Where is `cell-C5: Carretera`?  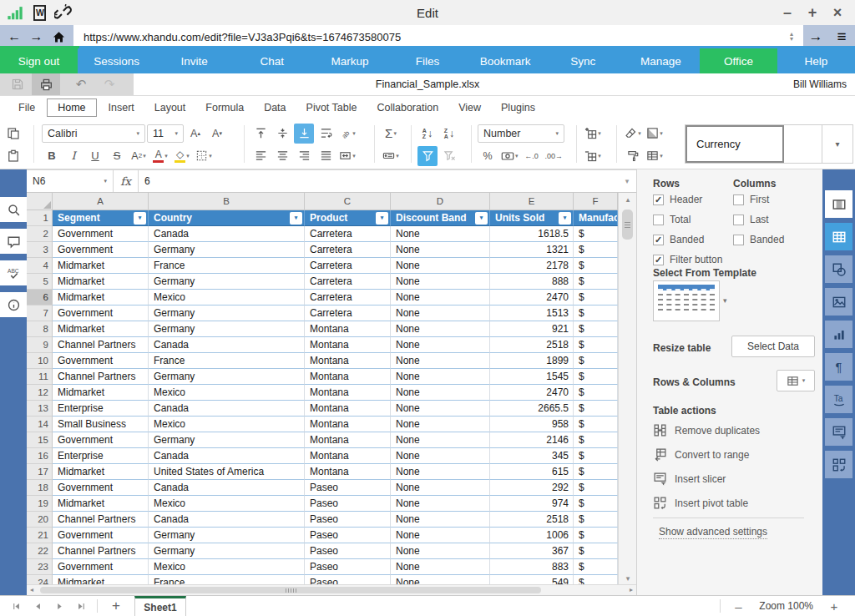
cell-C5: Carretera is located at coordinates (347, 282).